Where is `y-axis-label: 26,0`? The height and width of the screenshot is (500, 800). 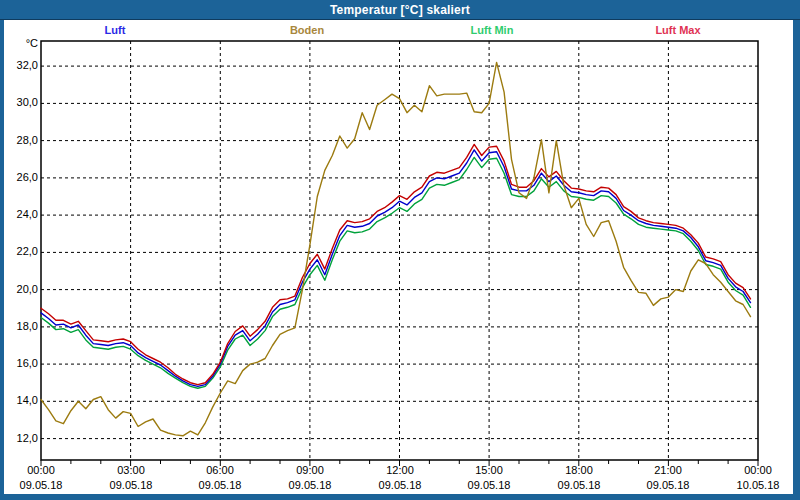
y-axis-label: 26,0 is located at coordinates (19, 177).